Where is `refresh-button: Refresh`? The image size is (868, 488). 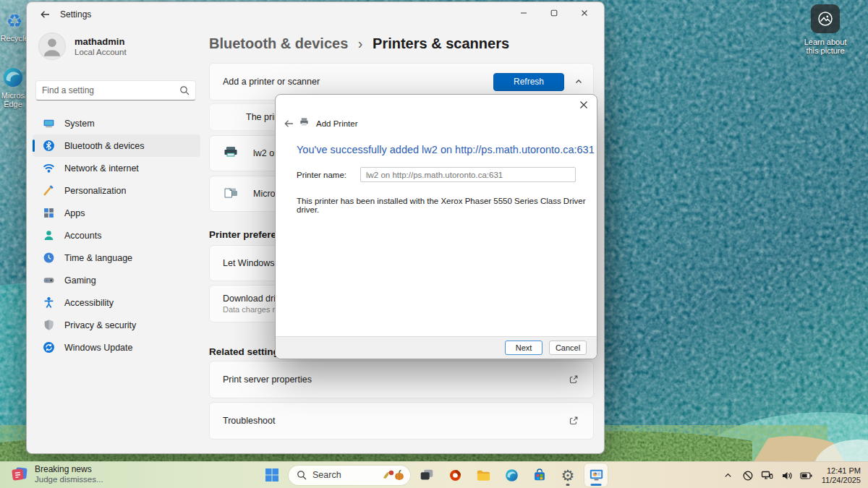 refresh-button: Refresh is located at coordinates (529, 82).